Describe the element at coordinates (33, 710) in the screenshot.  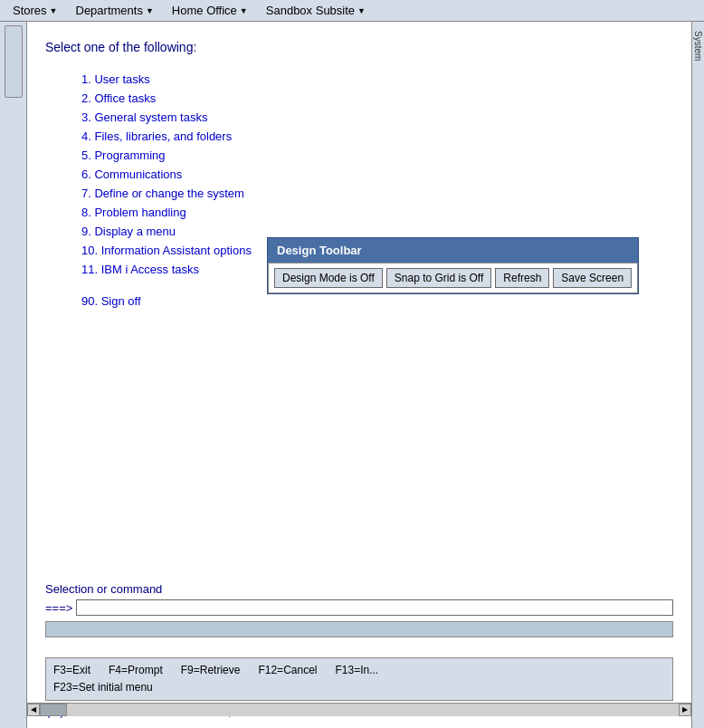
I see `scroll-left-button: ◀` at that location.